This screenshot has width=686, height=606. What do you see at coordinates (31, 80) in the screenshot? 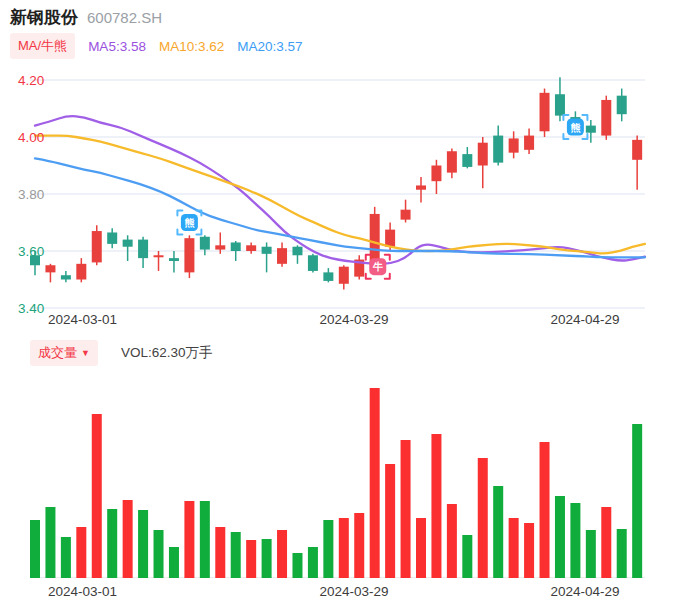
I see `svg-text: 4.20` at bounding box center [31, 80].